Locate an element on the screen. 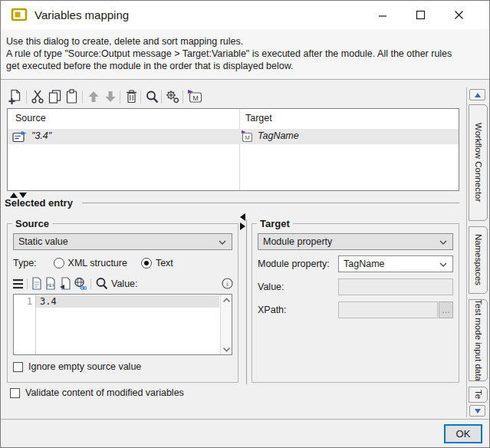 The height and width of the screenshot is (448, 490). validate-label: Validate content of modified variables is located at coordinates (104, 393).